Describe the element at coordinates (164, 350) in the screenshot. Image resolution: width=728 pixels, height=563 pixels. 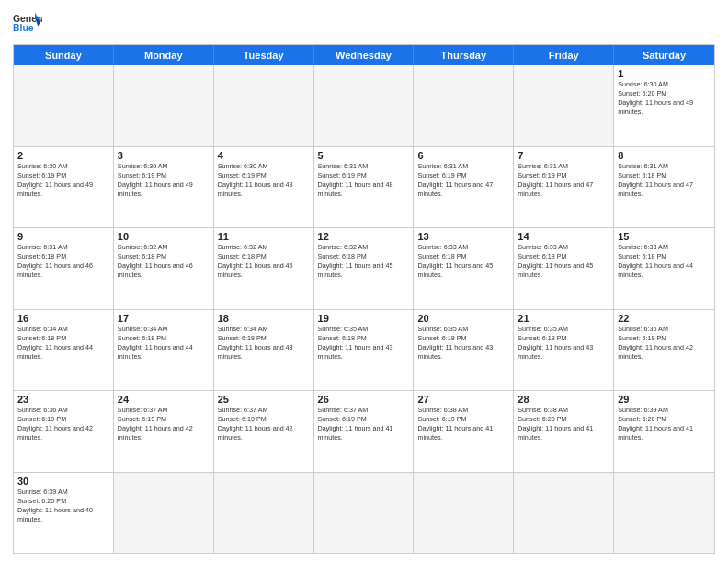
I see `calendar-cell-17: 17Sunrise: 6:34 AMSunset: 6:18 PMDayligh…` at that location.